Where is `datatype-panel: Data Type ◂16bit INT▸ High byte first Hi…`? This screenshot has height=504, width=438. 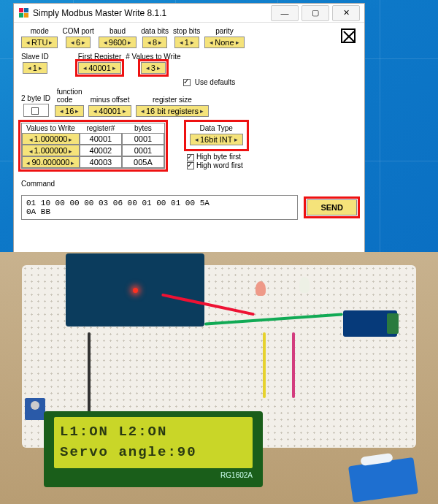
datatype-panel: Data Type ◂16bit INT▸ High byte first Hi… is located at coordinates (219, 146).